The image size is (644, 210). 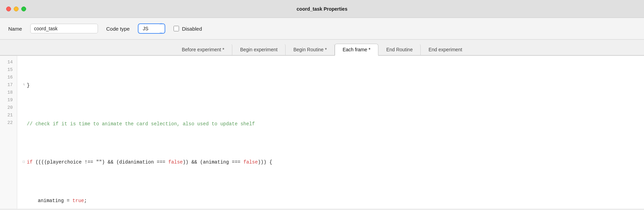 What do you see at coordinates (8, 115) in the screenshot?
I see `line-num-21: 21` at bounding box center [8, 115].